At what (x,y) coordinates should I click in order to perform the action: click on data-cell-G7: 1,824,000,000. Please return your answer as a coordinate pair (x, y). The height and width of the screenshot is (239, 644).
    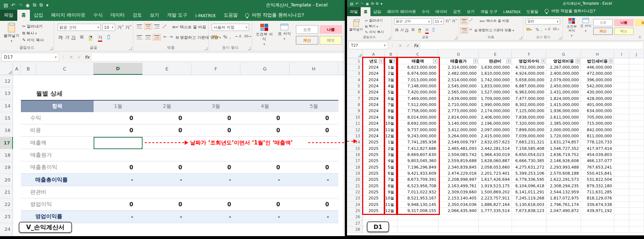
    Looking at the image, I should click on (564, 98).